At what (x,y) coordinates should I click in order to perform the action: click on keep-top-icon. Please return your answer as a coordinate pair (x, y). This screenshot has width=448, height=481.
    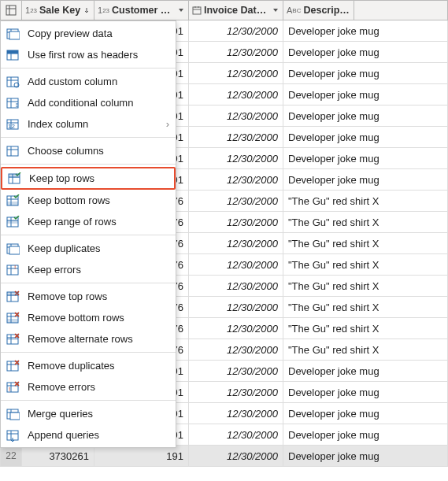
    Looking at the image, I should click on (14, 179).